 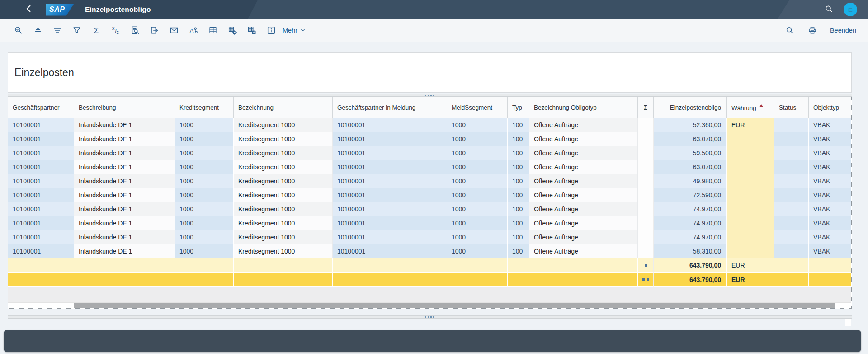 I want to click on grid-settings-icon, so click(x=232, y=30).